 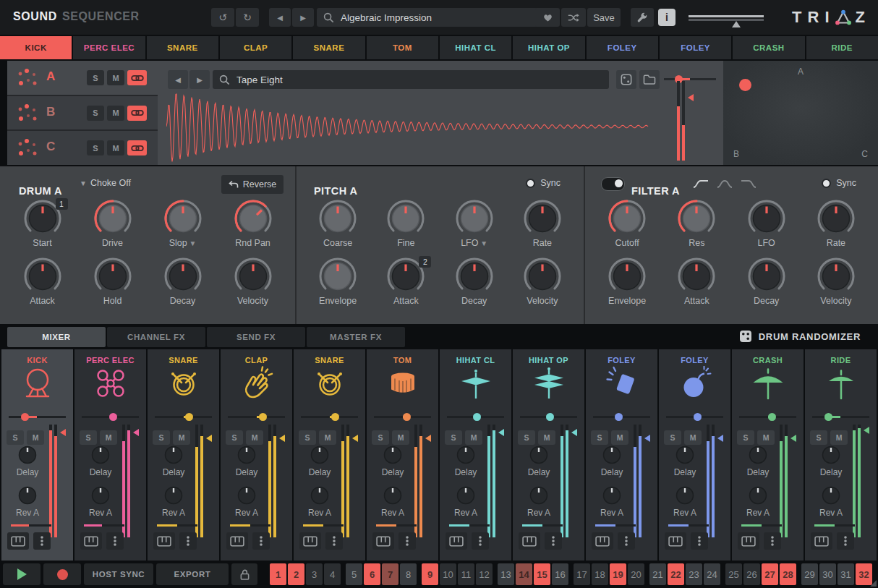 I want to click on step-15: 15, so click(x=542, y=574).